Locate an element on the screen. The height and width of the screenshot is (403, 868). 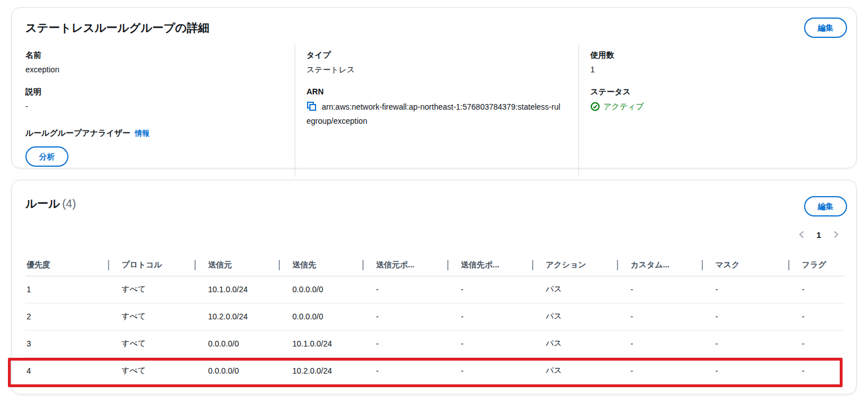
status-label: ステータス is located at coordinates (716, 92).